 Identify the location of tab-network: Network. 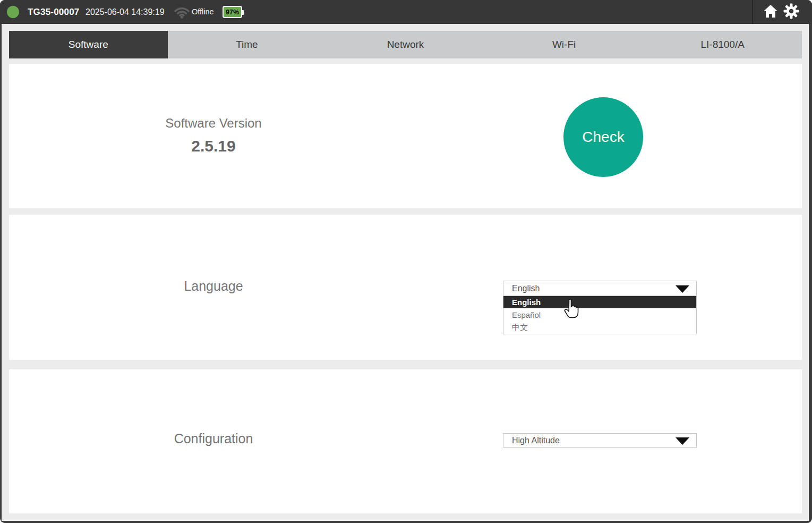
(406, 45).